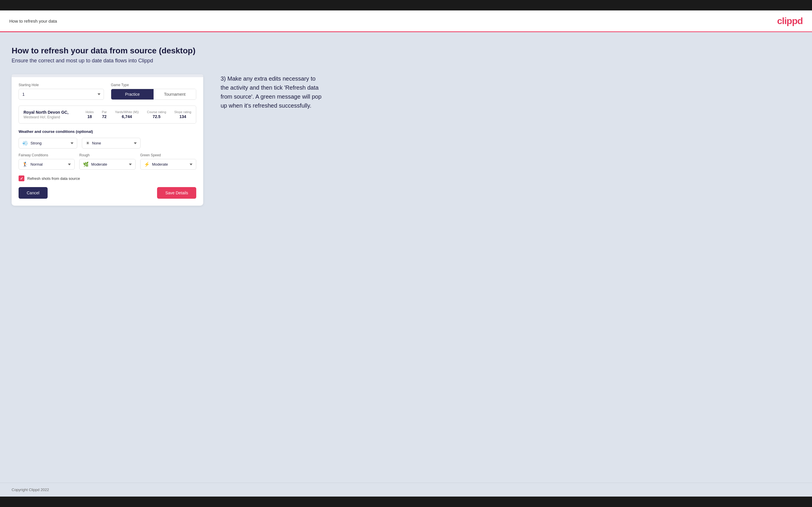 Image resolution: width=812 pixels, height=507 pixels. I want to click on green-speed-select: Moderate Slow Fast, so click(172, 164).